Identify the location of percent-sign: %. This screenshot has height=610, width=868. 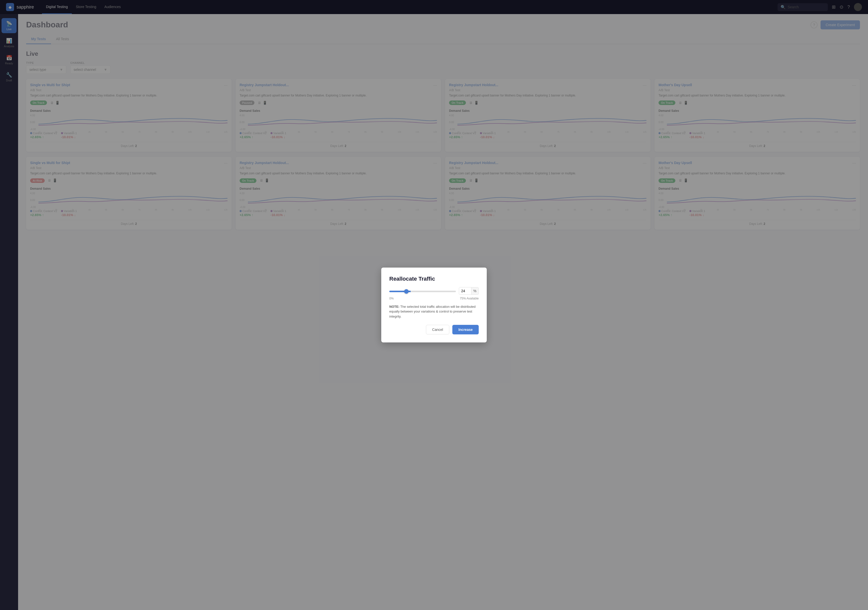
(475, 291).